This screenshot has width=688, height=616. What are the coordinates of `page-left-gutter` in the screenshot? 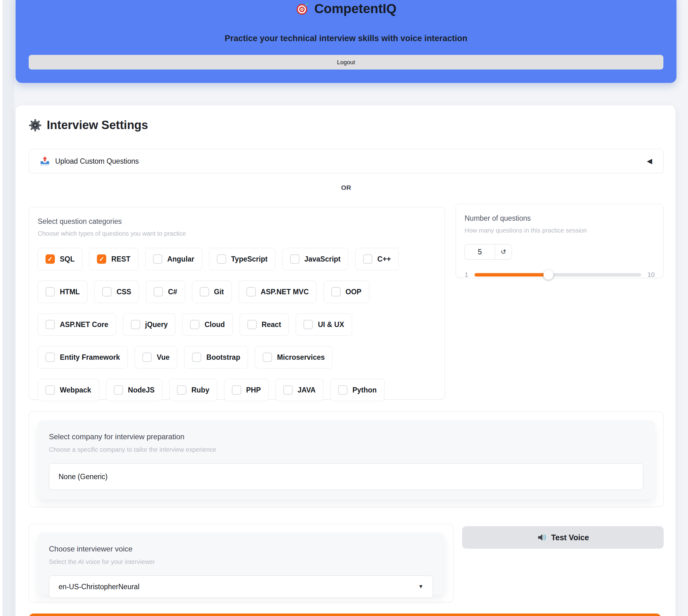 It's located at (8, 308).